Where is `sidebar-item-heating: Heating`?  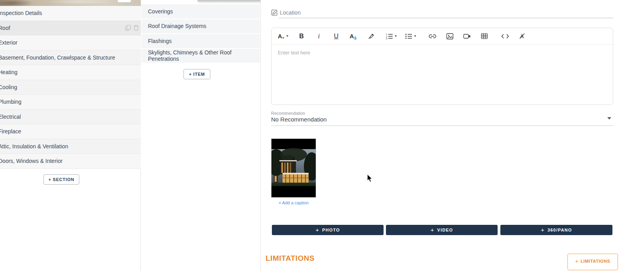 sidebar-item-heating: Heating is located at coordinates (70, 73).